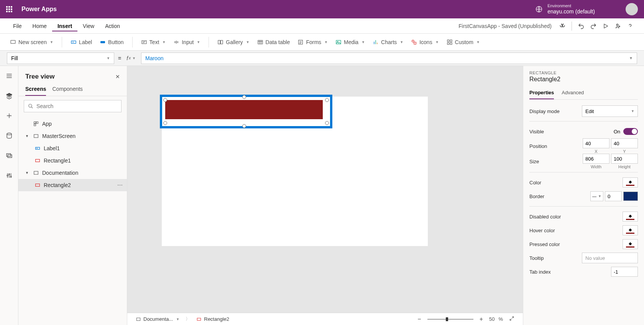 Image resolution: width=644 pixels, height=325 pixels. I want to click on visible-toggle, so click(631, 131).